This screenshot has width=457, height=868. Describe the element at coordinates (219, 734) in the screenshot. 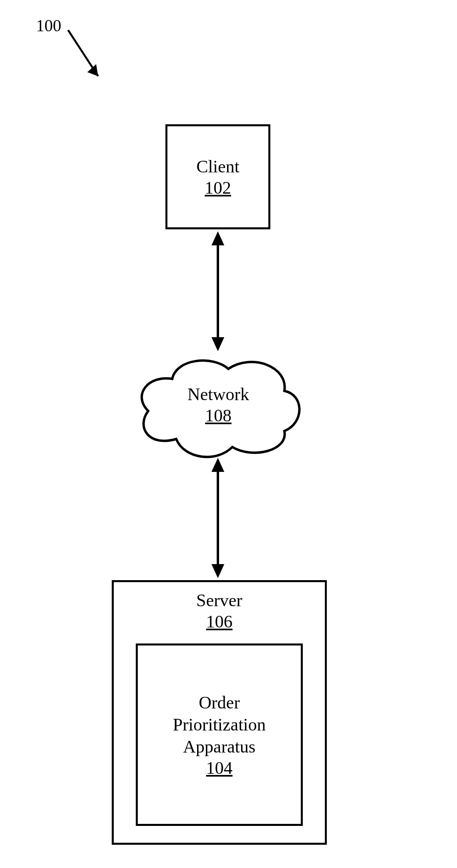

I see `order-prioritization-box: Order Prioritization Apparatus 104` at that location.